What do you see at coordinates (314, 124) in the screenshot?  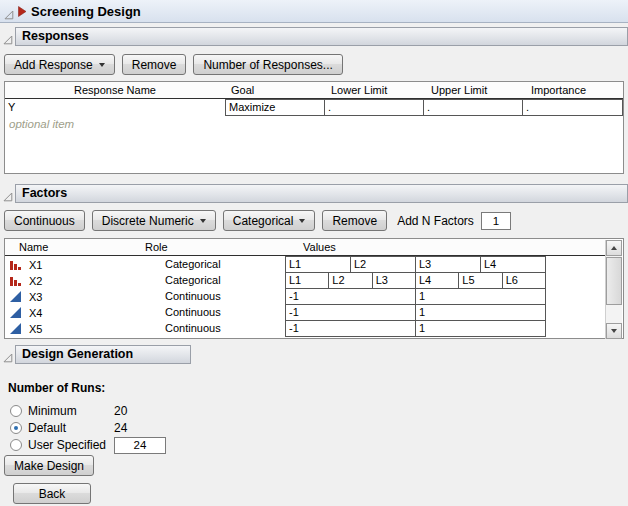 I see `optional-item-row: optional item` at bounding box center [314, 124].